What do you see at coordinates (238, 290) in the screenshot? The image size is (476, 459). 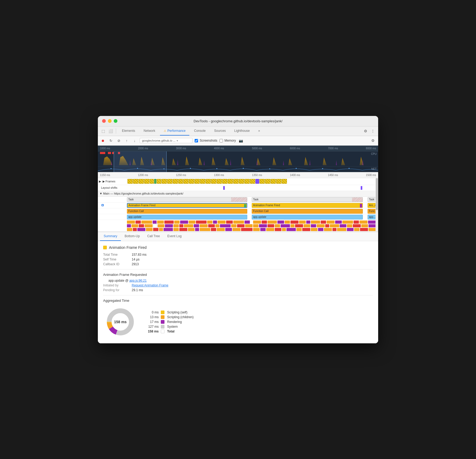 I see `pending-row: Pending for 29.1 ms` at bounding box center [238, 290].